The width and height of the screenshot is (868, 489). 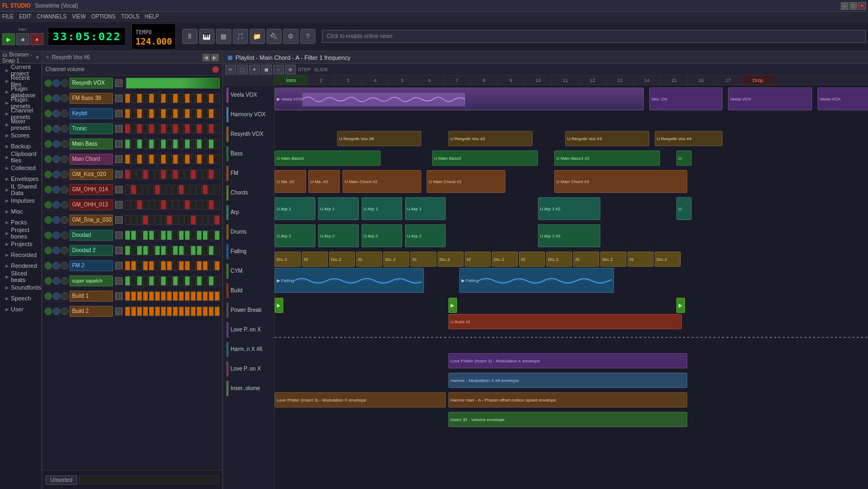 I want to click on browser-item-il-shared-data: IL Shared Data, so click(x=21, y=190).